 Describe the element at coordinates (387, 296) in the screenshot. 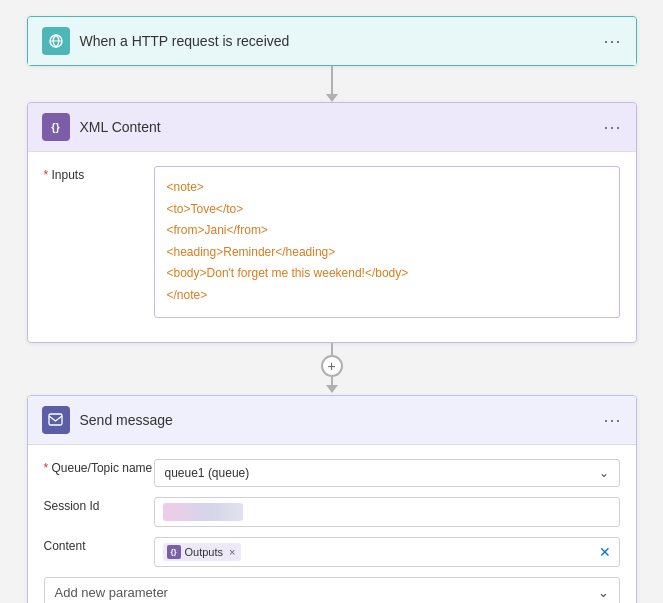

I see `xml-line-6: </note>` at that location.